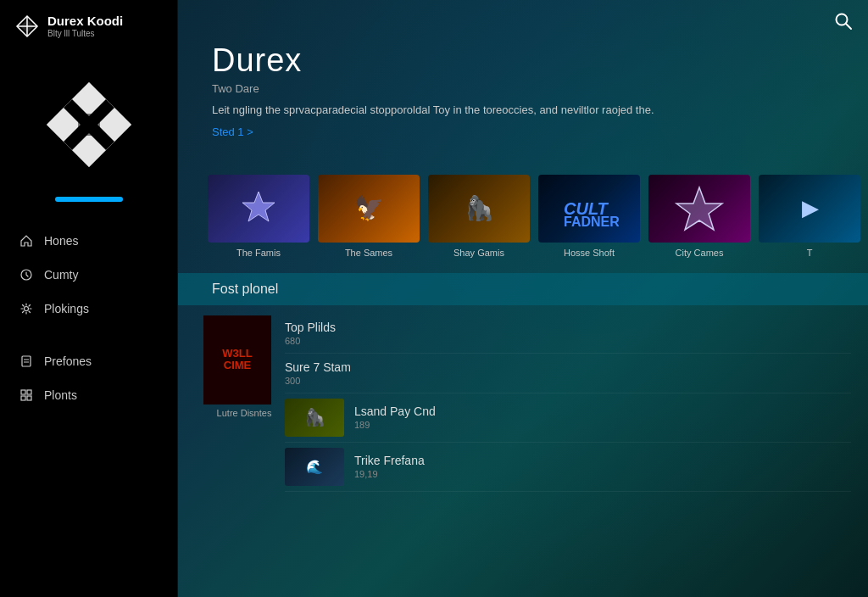 Image resolution: width=868 pixels, height=597 pixels. What do you see at coordinates (843, 23) in the screenshot?
I see `search-button` at bounding box center [843, 23].